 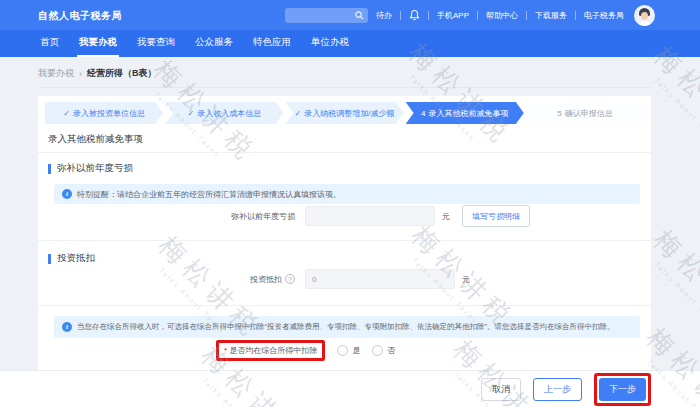 What do you see at coordinates (360, 16) in the screenshot?
I see `search-icon` at bounding box center [360, 16].